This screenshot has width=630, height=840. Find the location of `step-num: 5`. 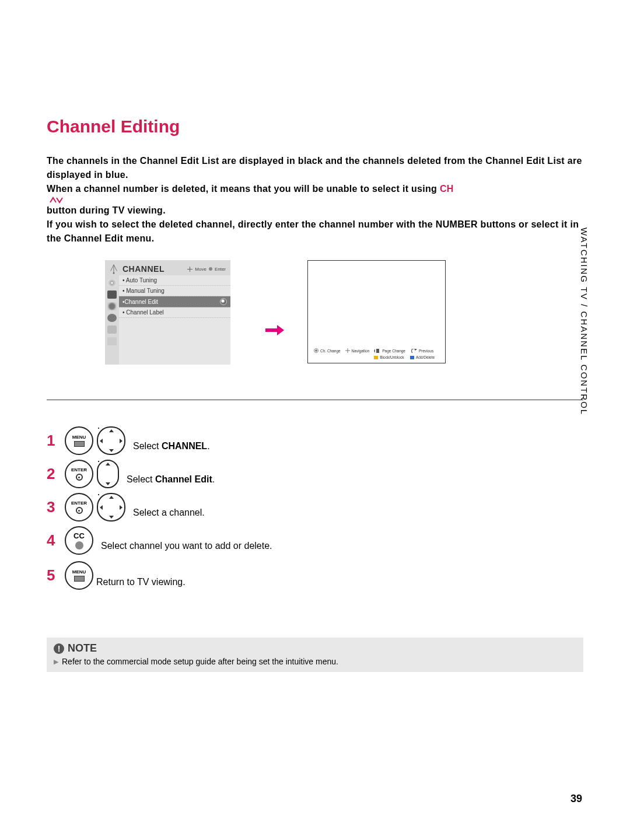

step-num: 5 is located at coordinates (55, 575).